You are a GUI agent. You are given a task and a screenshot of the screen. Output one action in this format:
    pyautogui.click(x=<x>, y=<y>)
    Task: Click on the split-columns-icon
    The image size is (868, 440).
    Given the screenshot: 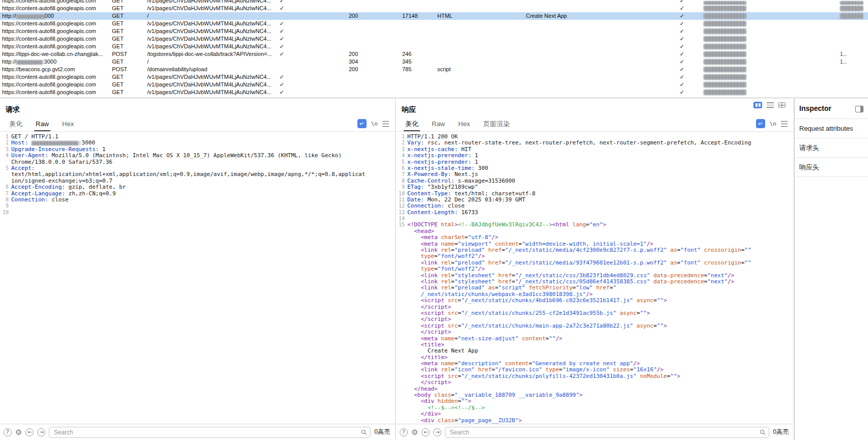 What is the action you would take?
    pyautogui.click(x=758, y=105)
    